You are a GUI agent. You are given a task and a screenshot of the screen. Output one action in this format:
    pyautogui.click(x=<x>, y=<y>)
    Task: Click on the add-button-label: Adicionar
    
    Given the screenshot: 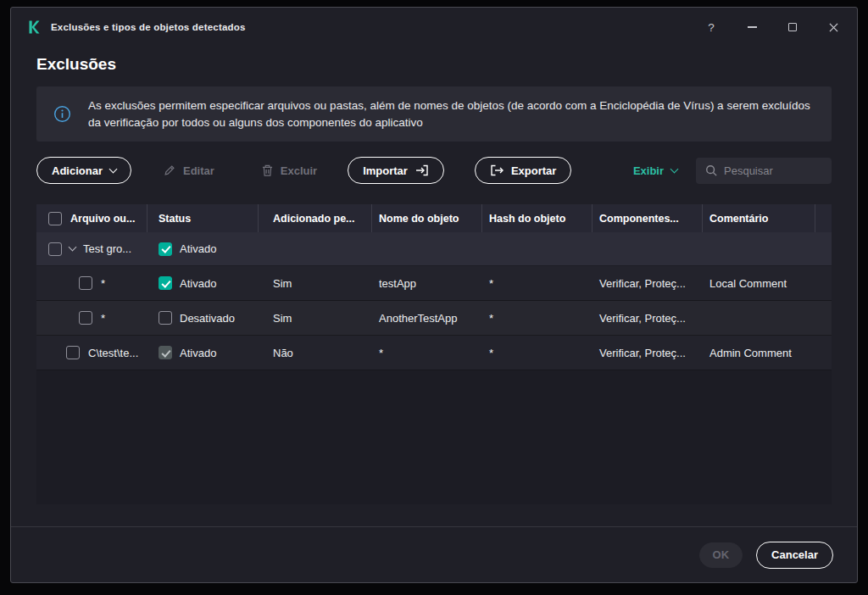 What is the action you would take?
    pyautogui.click(x=77, y=171)
    